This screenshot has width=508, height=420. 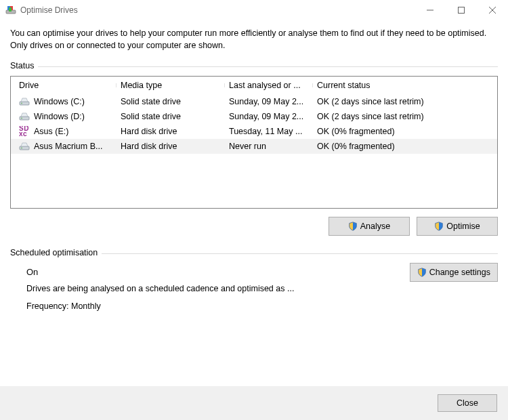 I want to click on col-header-media: Media type, so click(x=171, y=85).